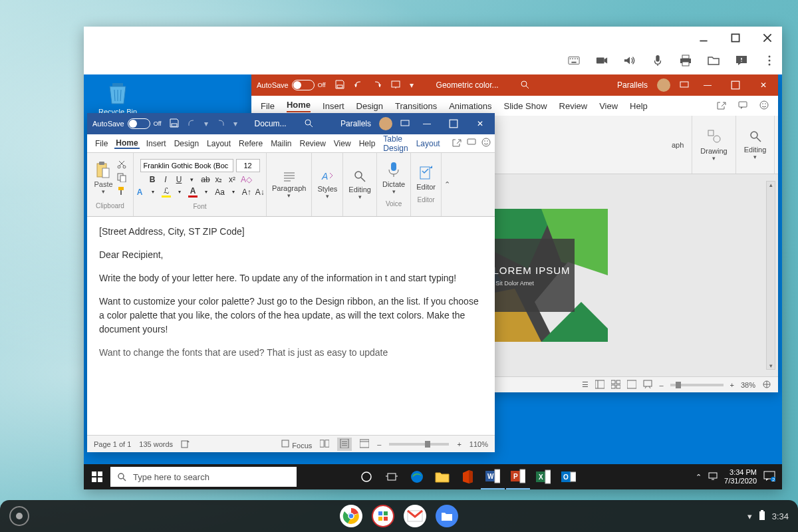 The width and height of the screenshot is (798, 532). I want to click on tab-file: File, so click(101, 144).